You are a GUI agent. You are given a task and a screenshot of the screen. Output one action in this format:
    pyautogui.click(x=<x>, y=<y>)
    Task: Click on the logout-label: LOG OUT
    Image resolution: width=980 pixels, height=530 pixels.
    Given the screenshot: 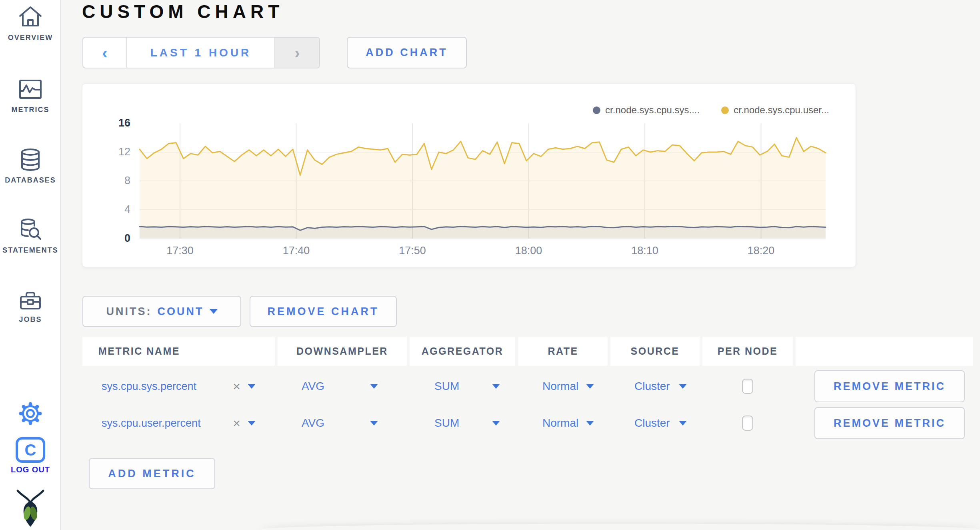 What is the action you would take?
    pyautogui.click(x=30, y=470)
    